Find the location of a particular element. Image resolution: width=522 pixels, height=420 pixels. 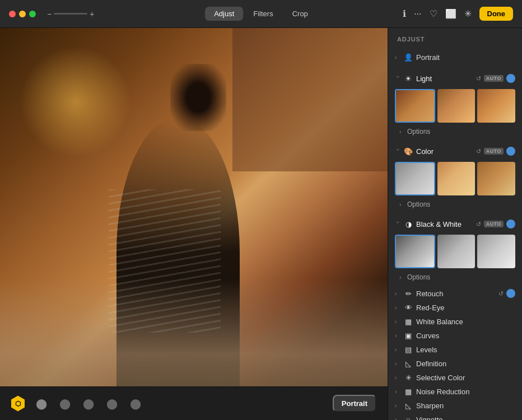

titlebar: − + Adjust Filters Crop ℹ ··· ♡ ⬜ ✳ Done is located at coordinates (261, 14).